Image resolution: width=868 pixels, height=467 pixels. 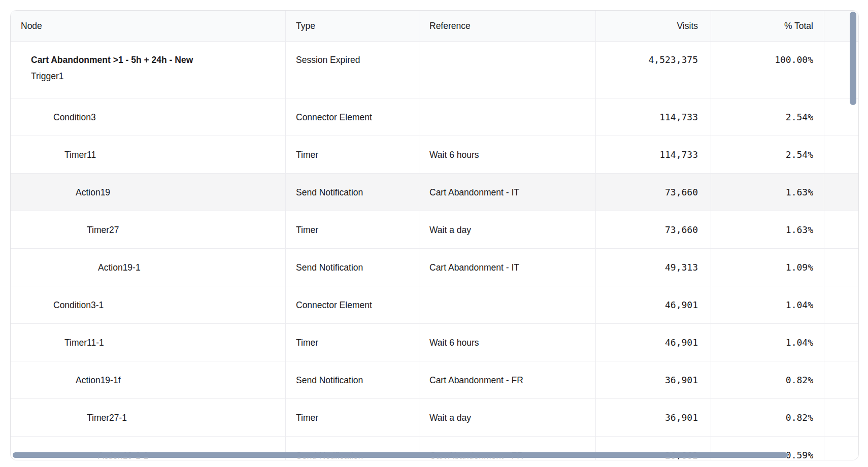 I want to click on node-cell: Action19-1f, so click(x=148, y=380).